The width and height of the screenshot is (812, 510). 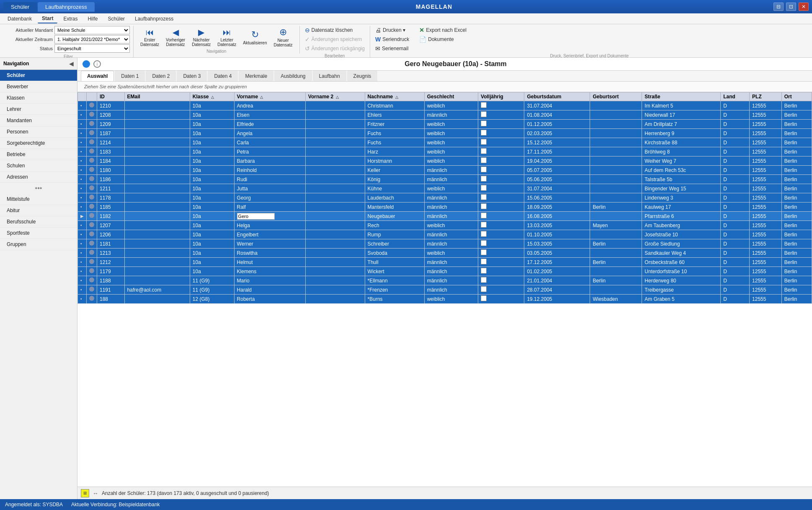 What do you see at coordinates (445, 198) in the screenshot?
I see `table-row: •117810aGeorgLauderbachmännlich15.06.200…` at bounding box center [445, 198].